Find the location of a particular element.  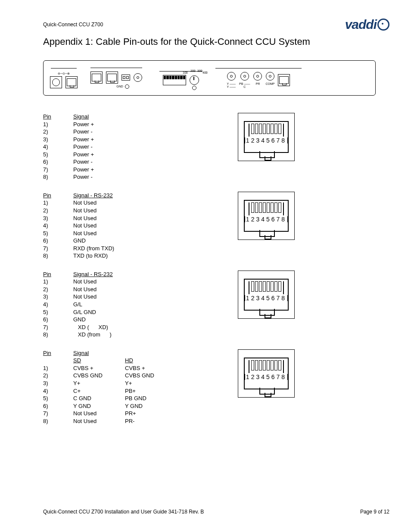

bnc-port-icon is located at coordinates (138, 78).